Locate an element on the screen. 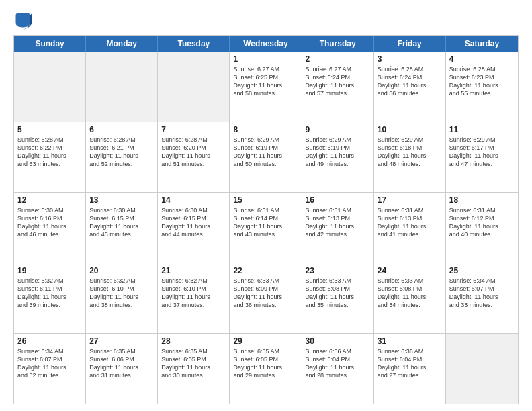 The width and height of the screenshot is (532, 411). cell-info: Sunrise: 6:31 AM Sunset: 6:12 PM Dayligh… is located at coordinates (482, 223).